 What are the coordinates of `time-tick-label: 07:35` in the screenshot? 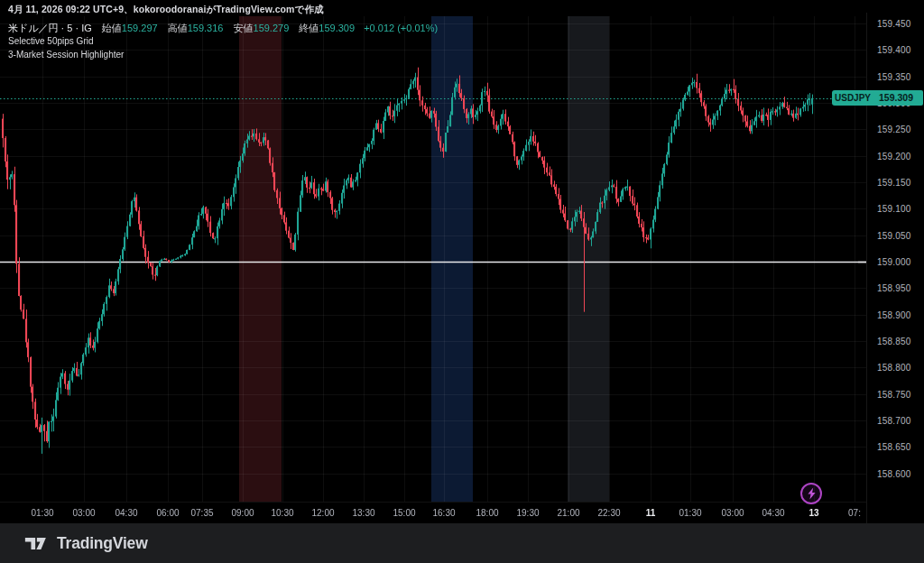 It's located at (202, 512).